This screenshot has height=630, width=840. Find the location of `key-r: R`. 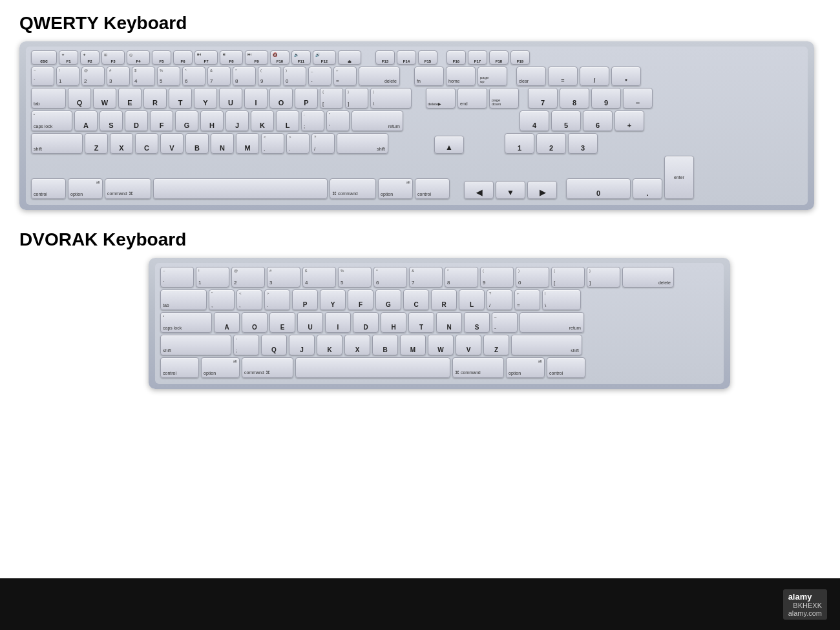

key-r: R is located at coordinates (155, 98).